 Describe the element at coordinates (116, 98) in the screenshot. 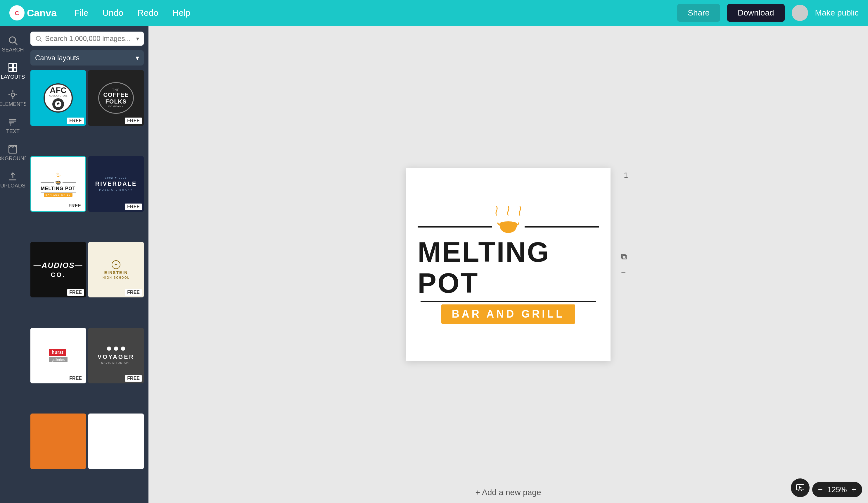

I see `layout-card-coffee: THE COFFEE FOLKS COMPANY FREE` at that location.